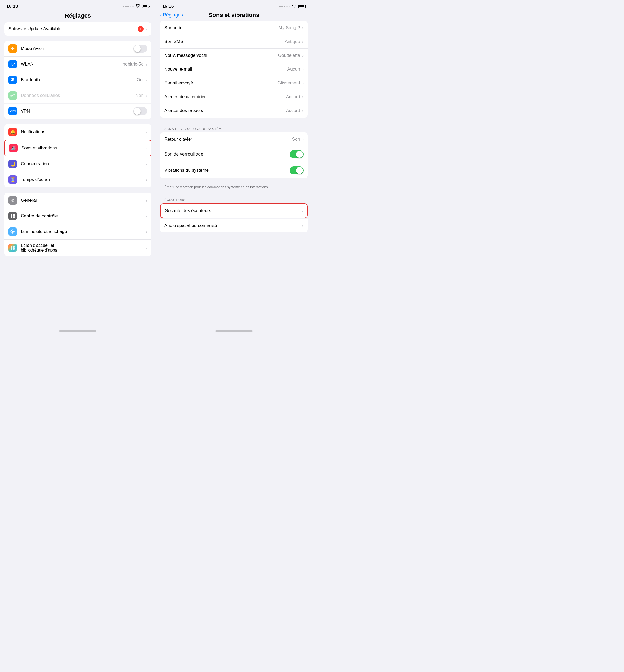 The width and height of the screenshot is (624, 672). What do you see at coordinates (78, 5) in the screenshot?
I see `left-status-bar: 16:13` at bounding box center [78, 5].